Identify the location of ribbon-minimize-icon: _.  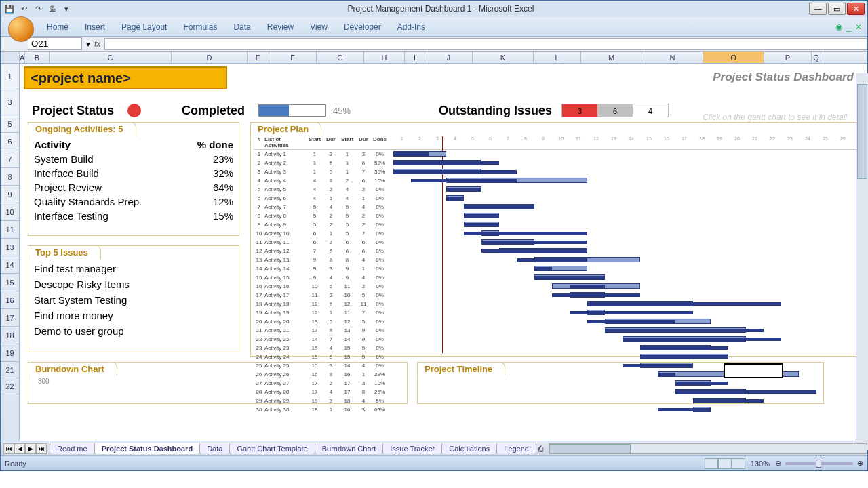
(849, 27).